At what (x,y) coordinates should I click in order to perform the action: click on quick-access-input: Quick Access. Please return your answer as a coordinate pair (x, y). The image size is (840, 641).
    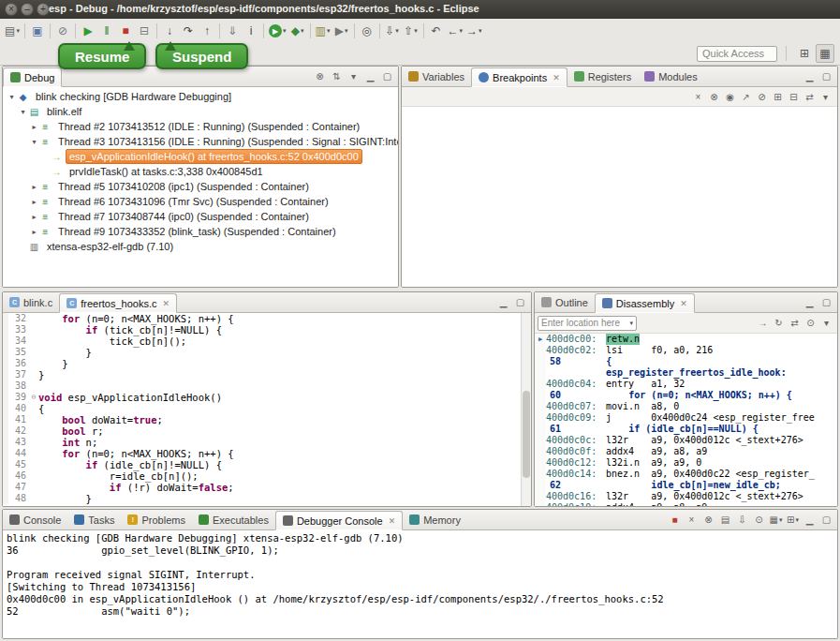
    Looking at the image, I should click on (737, 54).